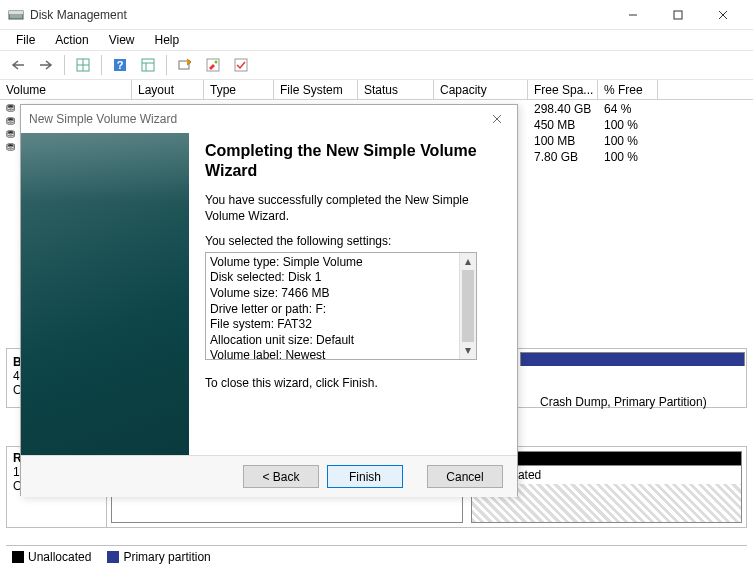  What do you see at coordinates (632, 359) in the screenshot?
I see `partition-bar` at bounding box center [632, 359].